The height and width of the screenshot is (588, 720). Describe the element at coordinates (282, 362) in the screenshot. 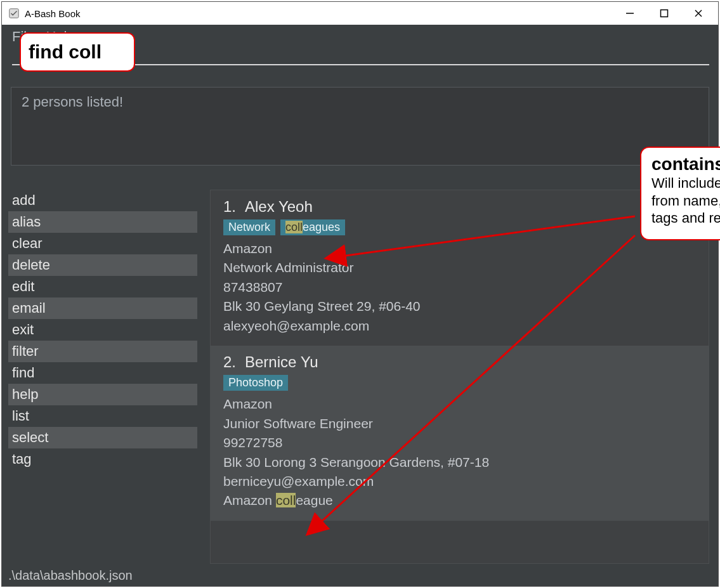

I see `result-name: Bernice Yu` at that location.